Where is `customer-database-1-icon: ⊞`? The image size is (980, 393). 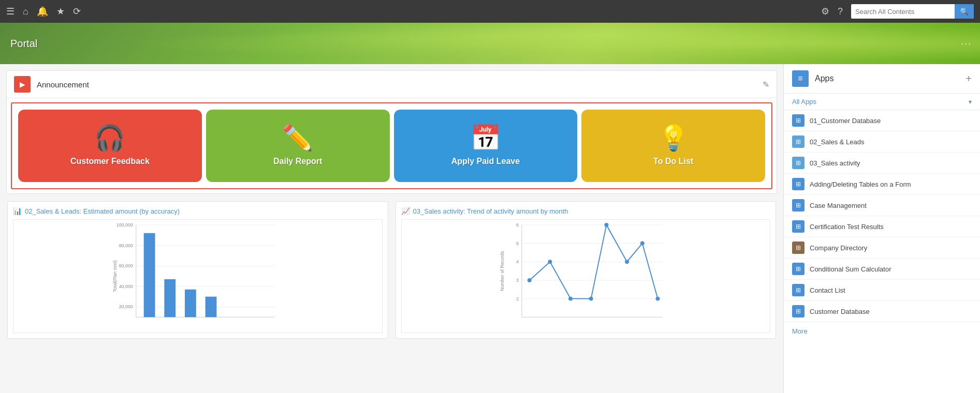
customer-database-1-icon: ⊞ is located at coordinates (798, 120).